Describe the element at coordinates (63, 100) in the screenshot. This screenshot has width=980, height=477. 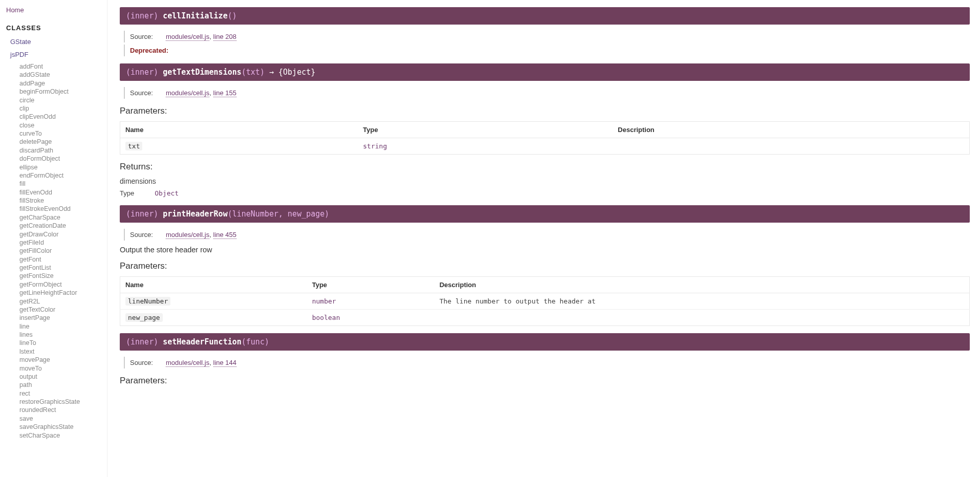
I see `method-link-circle: circle` at that location.